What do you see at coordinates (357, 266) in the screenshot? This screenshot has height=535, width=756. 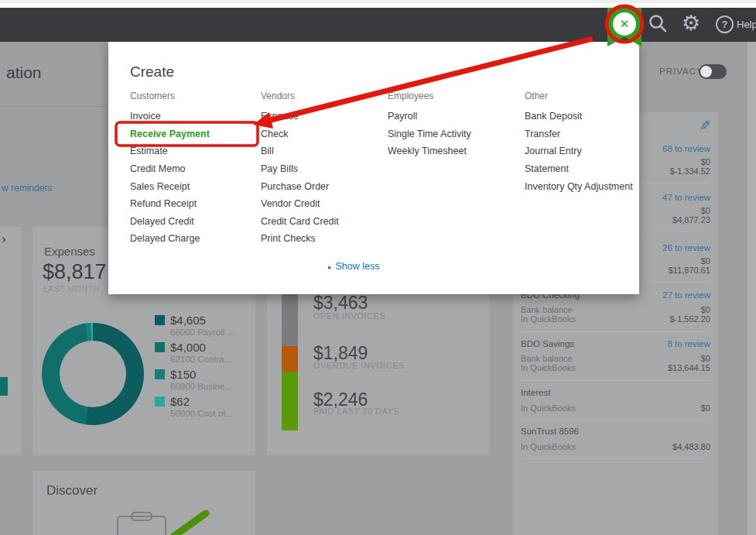 I see `show-less-label: Show less` at bounding box center [357, 266].